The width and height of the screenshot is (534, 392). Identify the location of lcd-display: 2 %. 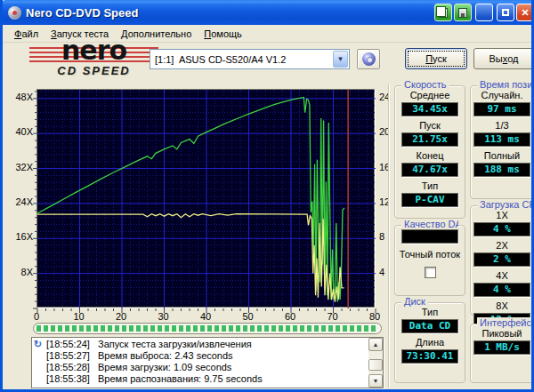
(502, 260).